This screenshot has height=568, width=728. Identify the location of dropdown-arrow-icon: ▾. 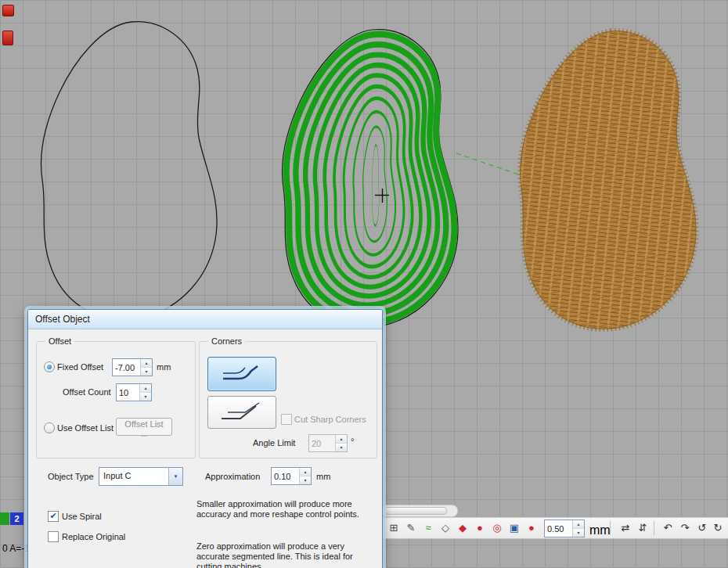
(175, 476).